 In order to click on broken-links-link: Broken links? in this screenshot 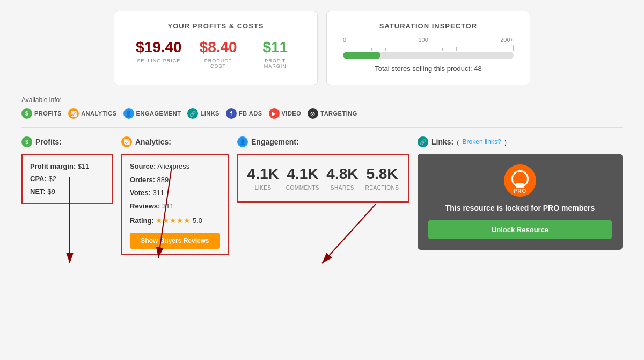, I will do `click(482, 142)`.